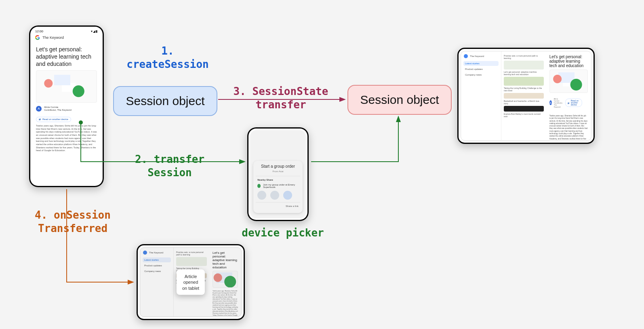 This screenshot has width=644, height=329. Describe the element at coordinates (524, 89) in the screenshot. I see `feed-item: Taking the Living Building Challenge to …` at that location.